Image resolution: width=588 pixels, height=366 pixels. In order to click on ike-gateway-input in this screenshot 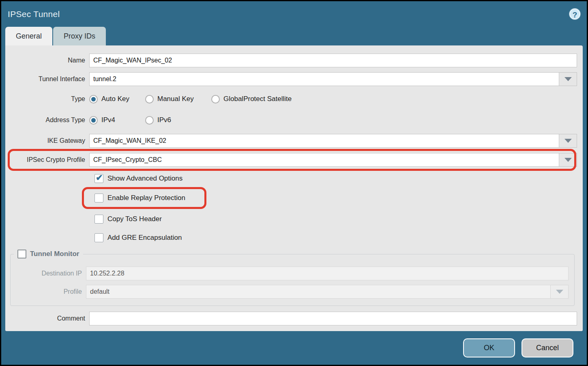, I will do `click(324, 141)`.